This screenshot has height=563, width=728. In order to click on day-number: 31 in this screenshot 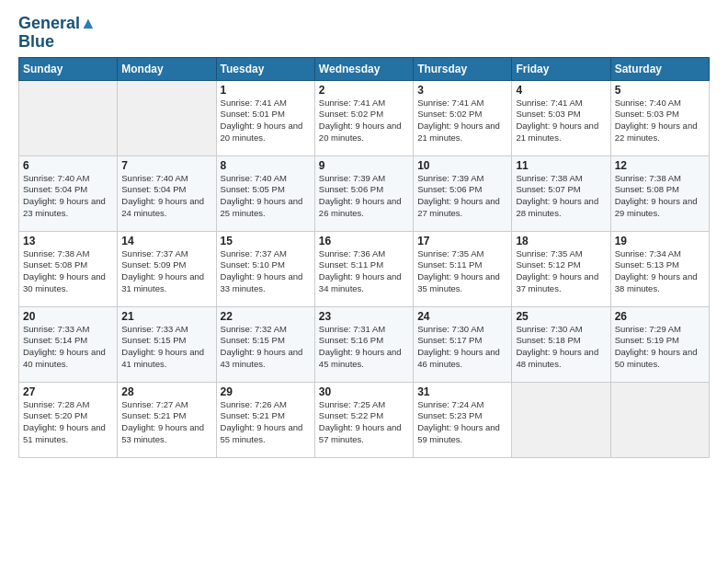, I will do `click(462, 392)`.